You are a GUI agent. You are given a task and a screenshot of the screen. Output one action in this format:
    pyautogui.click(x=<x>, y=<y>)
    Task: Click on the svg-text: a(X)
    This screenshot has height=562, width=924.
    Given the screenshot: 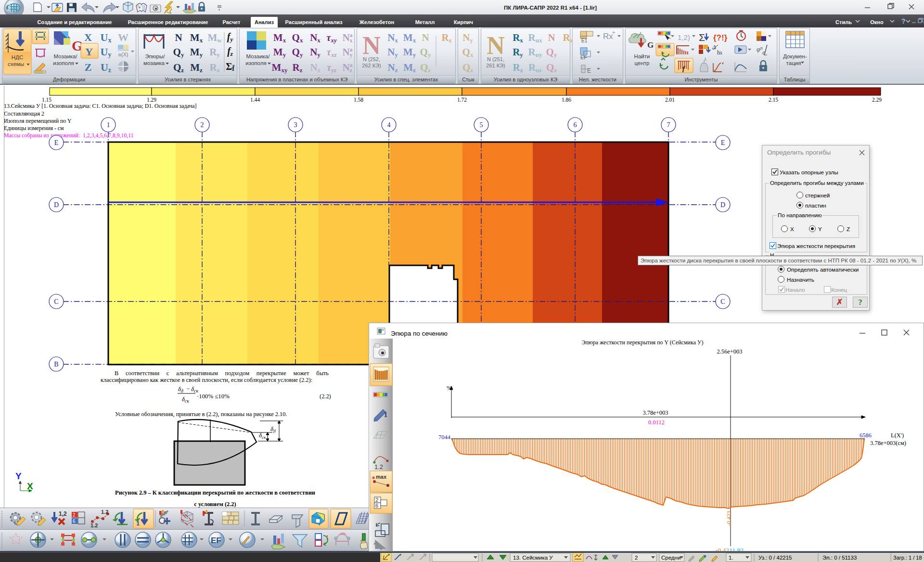 What is the action you would take?
    pyautogui.click(x=123, y=54)
    